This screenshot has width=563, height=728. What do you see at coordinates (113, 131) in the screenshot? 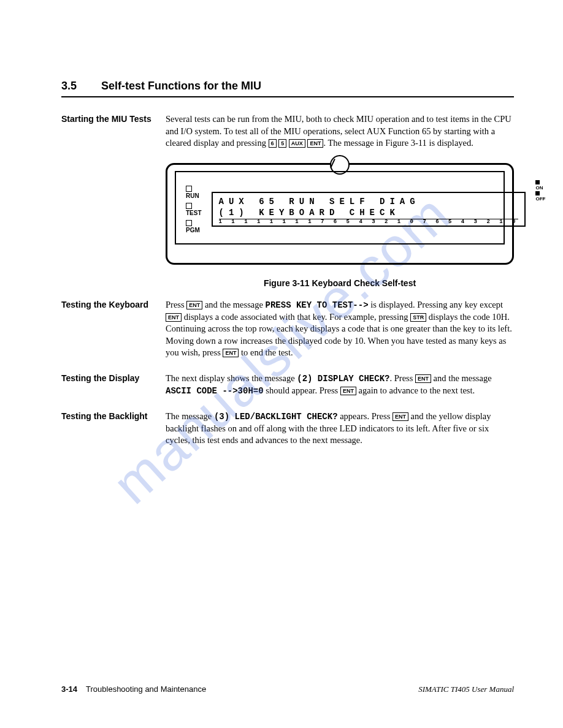
I see `label-starting: Starting the MIU Tests` at bounding box center [113, 131].